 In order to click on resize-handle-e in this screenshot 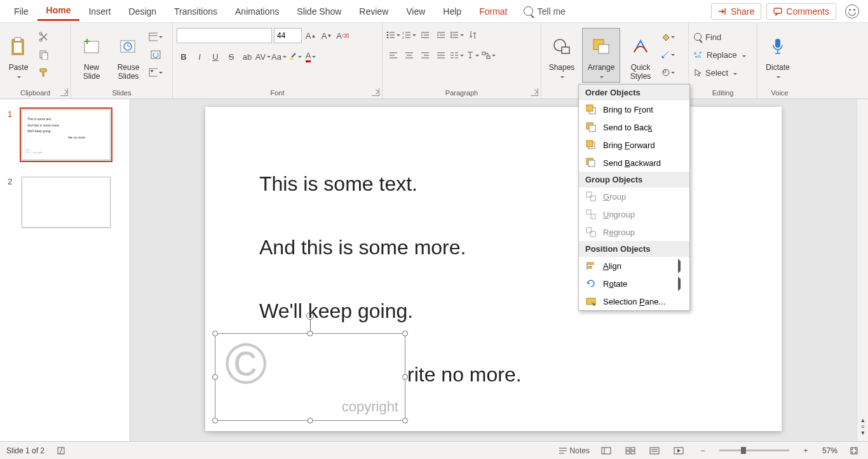, I will do `click(405, 378)`.